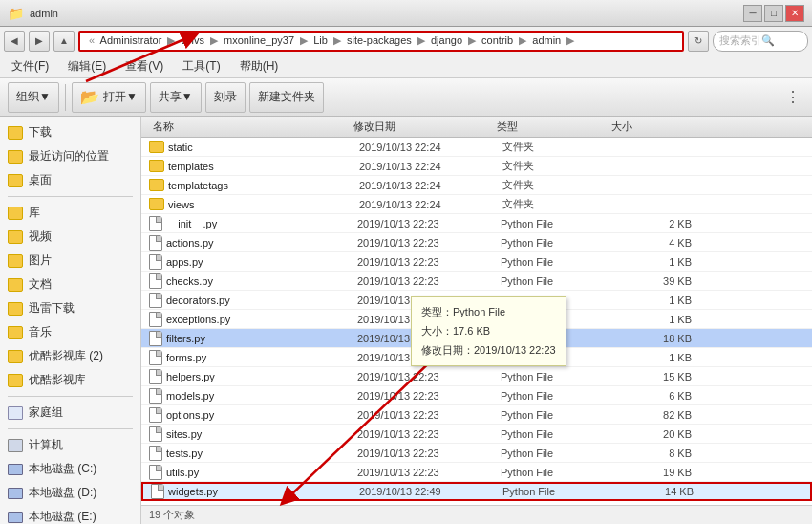  Describe the element at coordinates (421, 126) in the screenshot. I see `col-header-date: 修改日期` at that location.